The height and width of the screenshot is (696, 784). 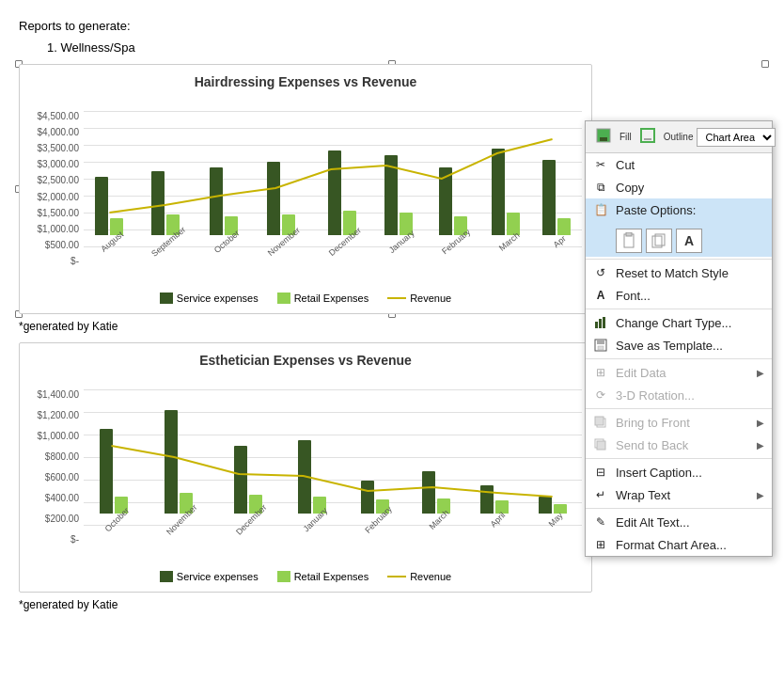 I want to click on rotation-label: 3-D Rotation..., so click(x=690, y=395).